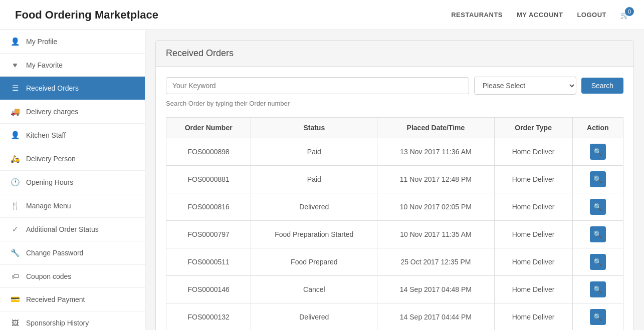 This screenshot has width=644, height=330. Describe the element at coordinates (72, 276) in the screenshot. I see `sidebar-item-coupon-codes: 🏷 Coupon codes` at that location.